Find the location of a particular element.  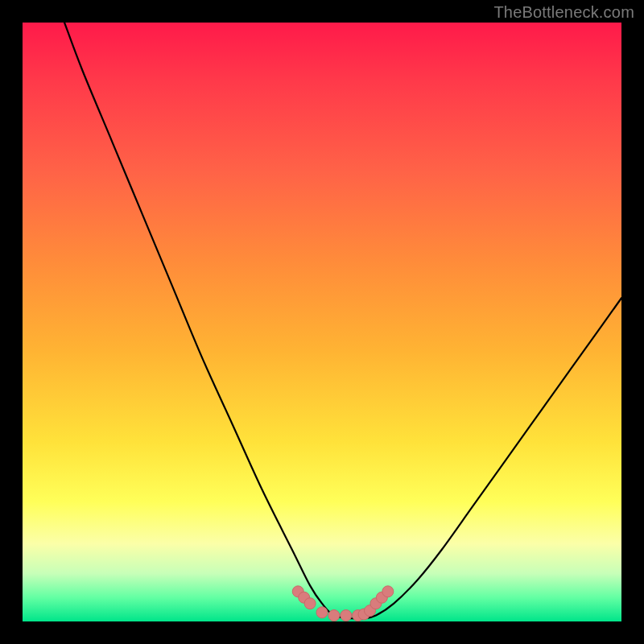

highlight-markers is located at coordinates (343, 604).